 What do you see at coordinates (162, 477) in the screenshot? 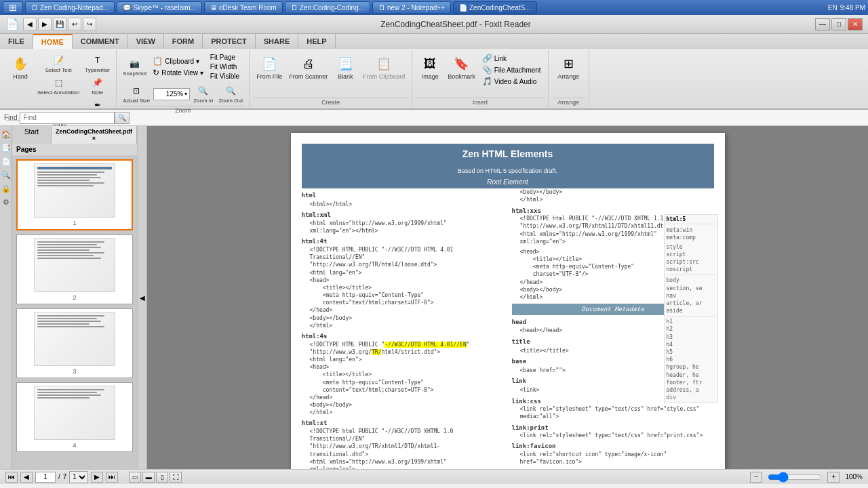
I see `two-page-button: ▯` at bounding box center [162, 477].